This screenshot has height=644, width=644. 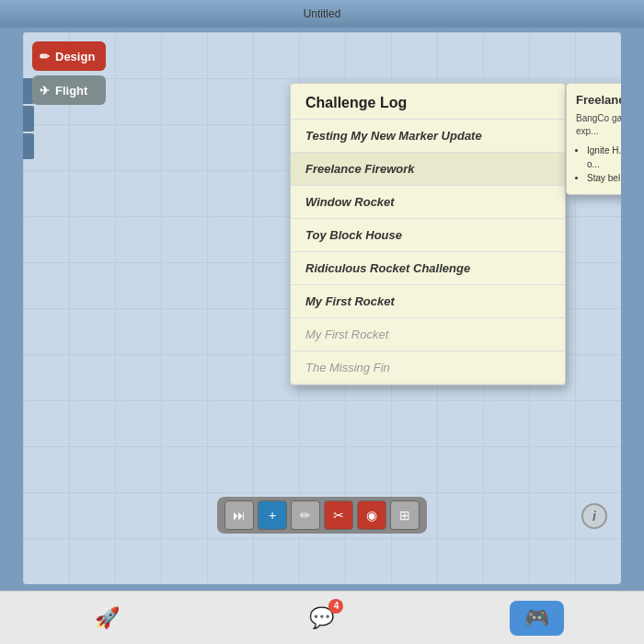 I want to click on nav-rockets-icon: 🚀, so click(x=107, y=618).